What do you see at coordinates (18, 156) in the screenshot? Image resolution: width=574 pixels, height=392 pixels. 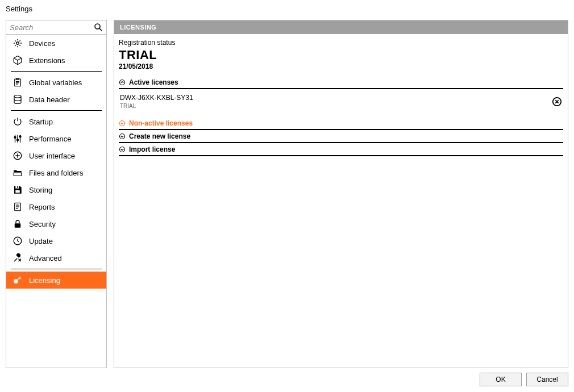 I see `monitor-icon` at bounding box center [18, 156].